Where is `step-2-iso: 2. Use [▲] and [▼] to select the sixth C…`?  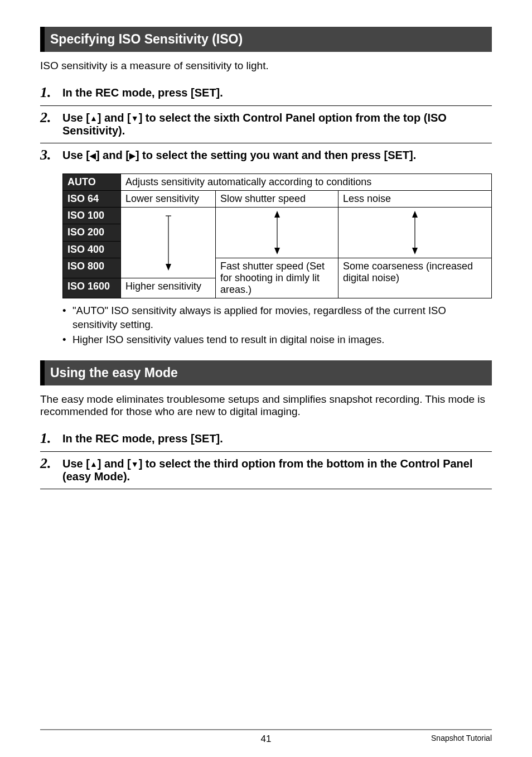 step-2-iso: 2. Use [▲] and [▼] to select the sixth C… is located at coordinates (266, 125).